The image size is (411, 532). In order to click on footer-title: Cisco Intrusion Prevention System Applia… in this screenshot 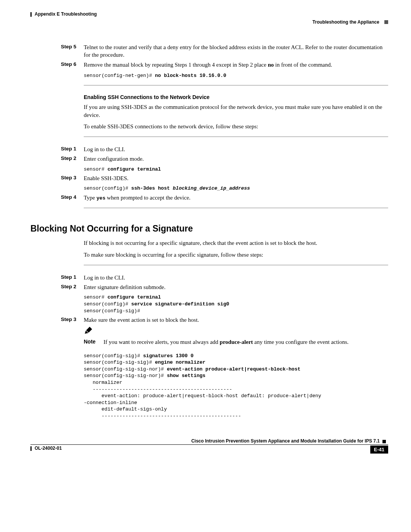, I will do `click(209, 441)`.